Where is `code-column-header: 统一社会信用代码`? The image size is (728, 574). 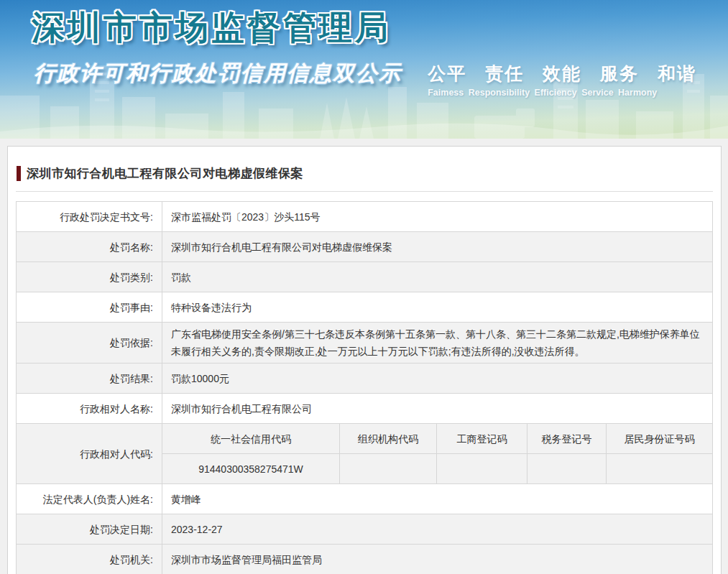
code-column-header: 统一社会信用代码 is located at coordinates (252, 439).